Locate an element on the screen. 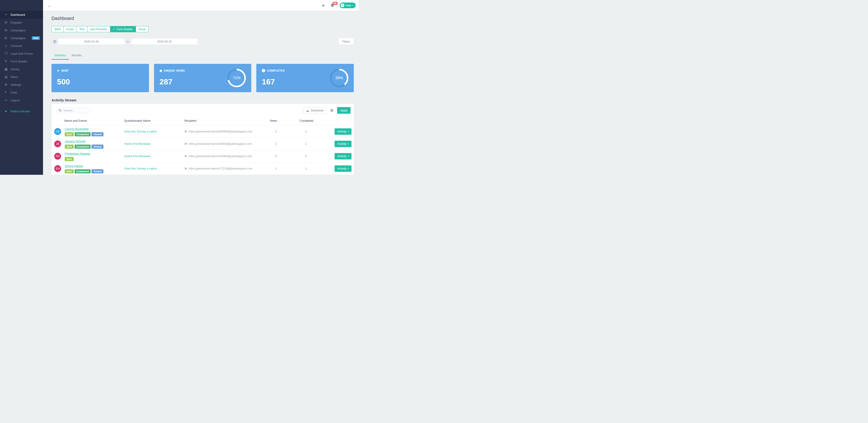  table-settings-gear-icon: ⚙ is located at coordinates (332, 110).